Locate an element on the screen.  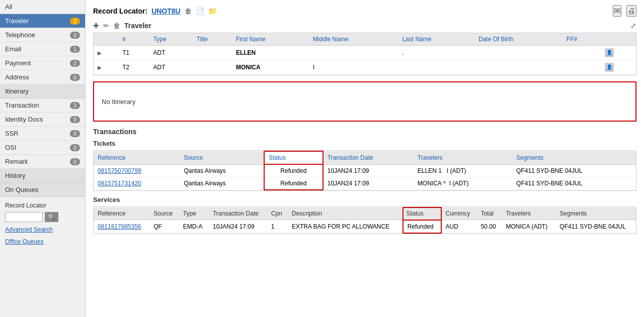
svc-reference-link: 0811817885356 is located at coordinates (120, 227).